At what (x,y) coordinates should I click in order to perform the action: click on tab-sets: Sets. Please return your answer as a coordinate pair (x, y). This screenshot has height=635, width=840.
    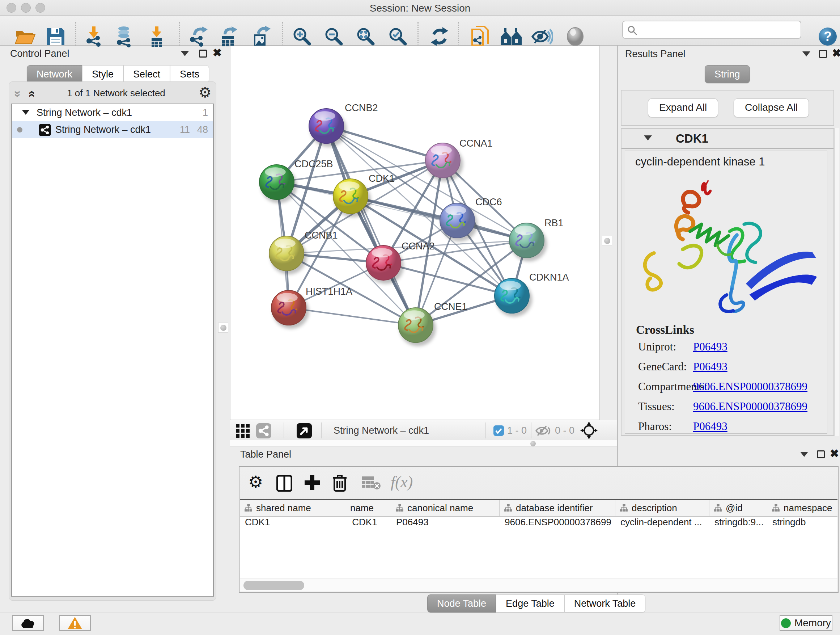
    Looking at the image, I should click on (190, 74).